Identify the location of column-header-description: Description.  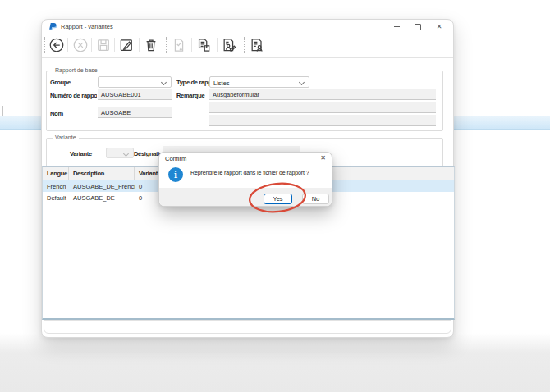
(102, 174).